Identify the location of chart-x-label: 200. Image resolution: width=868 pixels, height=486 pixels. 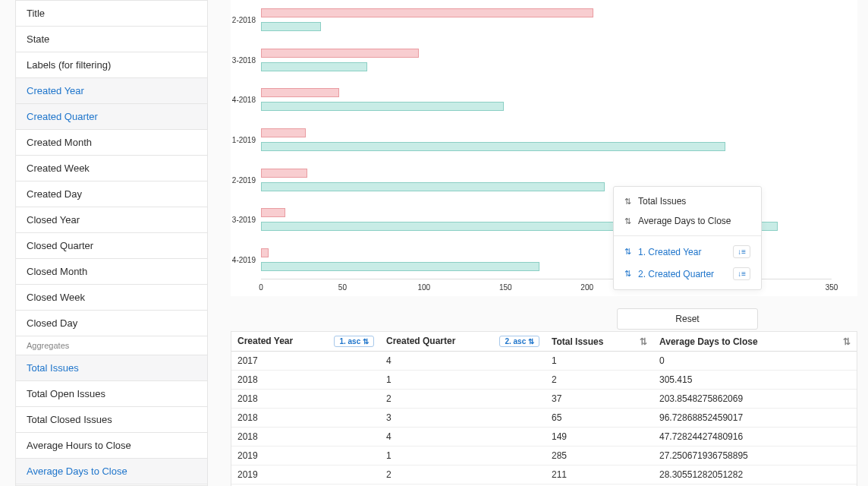
(587, 287).